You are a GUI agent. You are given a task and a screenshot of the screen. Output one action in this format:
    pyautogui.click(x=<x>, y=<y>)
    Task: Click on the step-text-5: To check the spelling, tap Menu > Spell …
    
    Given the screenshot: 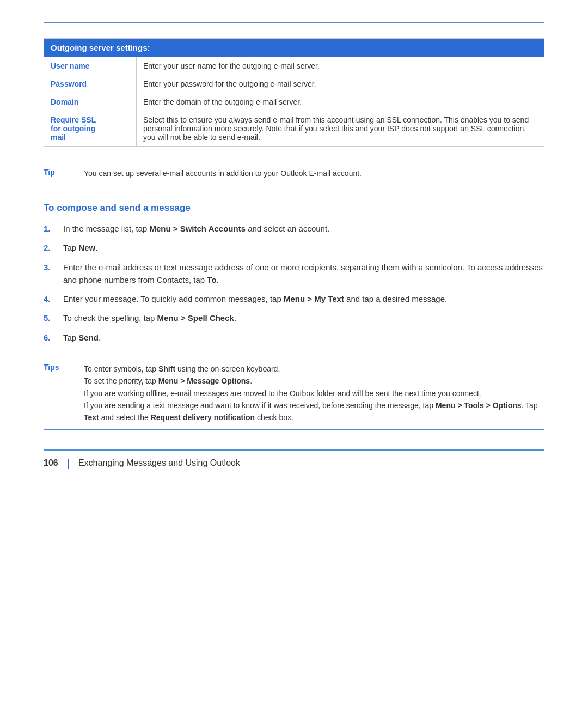 What is the action you would take?
    pyautogui.click(x=304, y=318)
    